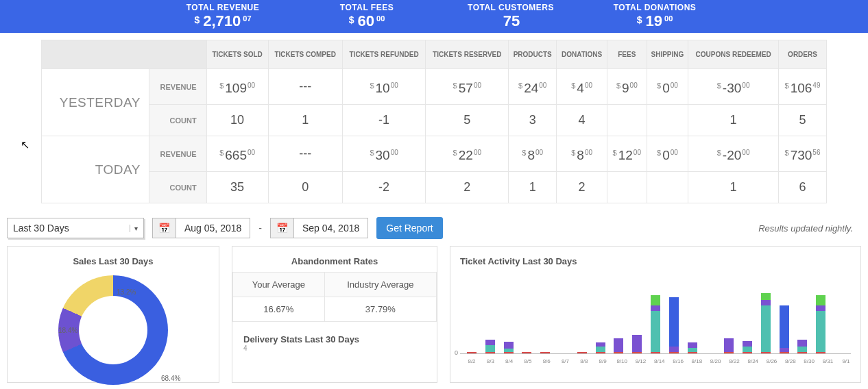 This screenshot has height=389, width=868. I want to click on cell: $000, so click(668, 154).